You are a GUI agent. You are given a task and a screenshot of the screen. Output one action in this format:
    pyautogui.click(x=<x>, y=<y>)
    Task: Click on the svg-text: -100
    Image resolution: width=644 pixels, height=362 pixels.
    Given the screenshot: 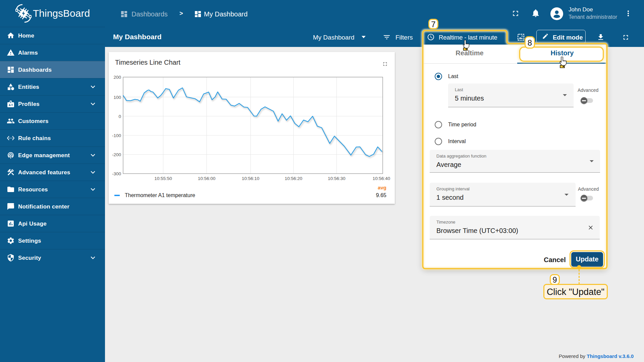 What is the action you would take?
    pyautogui.click(x=117, y=135)
    